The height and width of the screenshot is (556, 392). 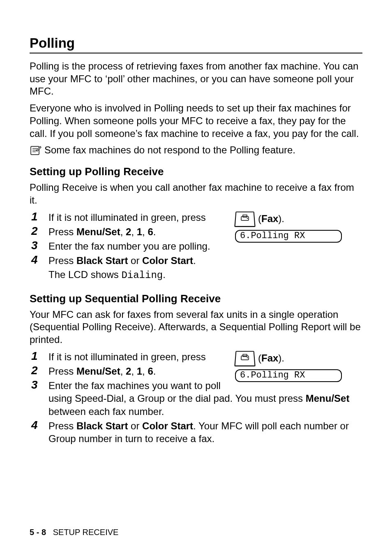 I want to click on title-rule, so click(x=196, y=53).